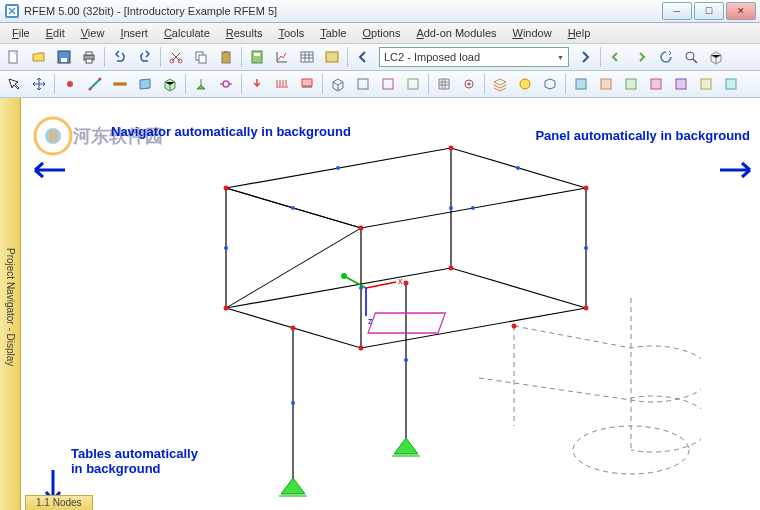 This screenshot has width=760, height=510. What do you see at coordinates (170, 84) in the screenshot?
I see `solid-icon` at bounding box center [170, 84].